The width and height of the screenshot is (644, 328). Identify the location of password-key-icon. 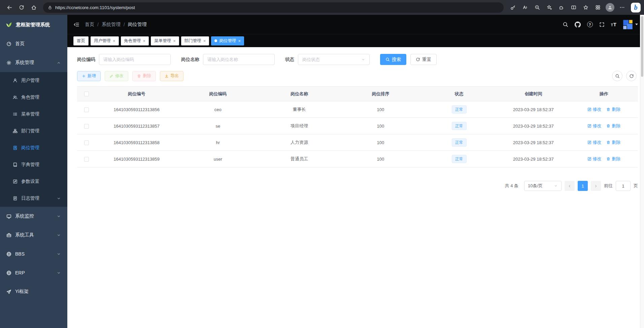
(513, 7).